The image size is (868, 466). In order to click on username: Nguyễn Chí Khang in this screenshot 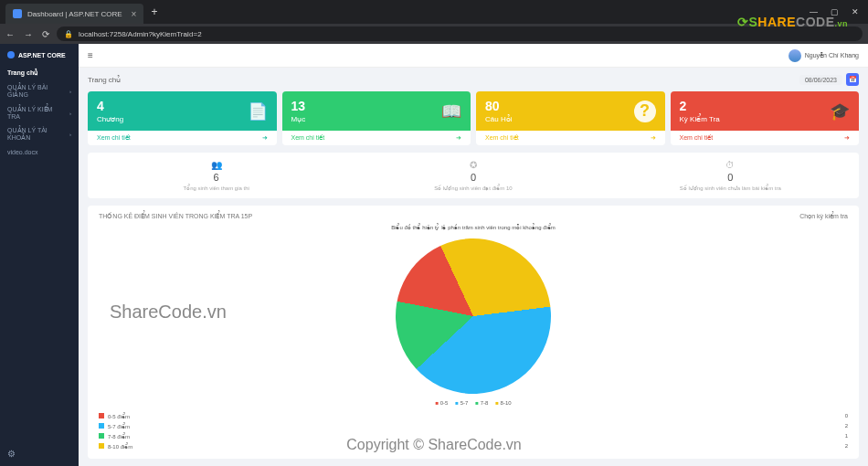, I will do `click(831, 56)`.